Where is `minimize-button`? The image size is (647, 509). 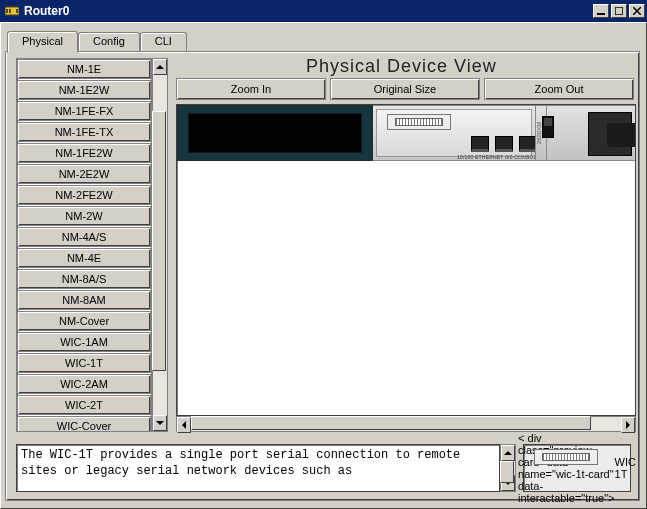 minimize-button is located at coordinates (601, 11).